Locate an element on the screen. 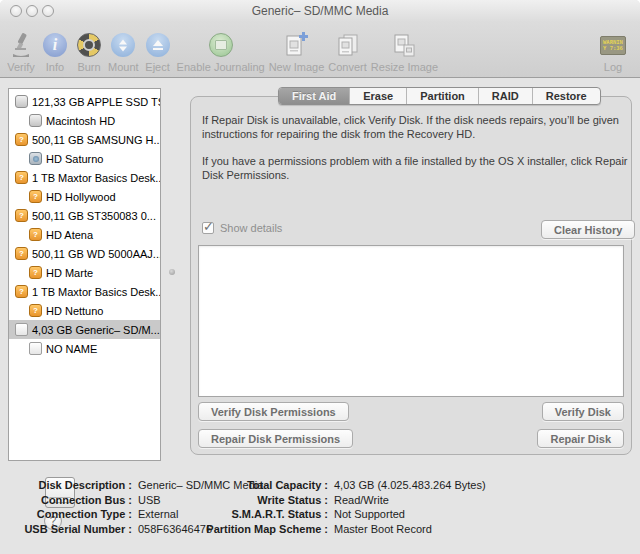 The width and height of the screenshot is (640, 554). info-label: USB Serial Number : is located at coordinates (66, 530).